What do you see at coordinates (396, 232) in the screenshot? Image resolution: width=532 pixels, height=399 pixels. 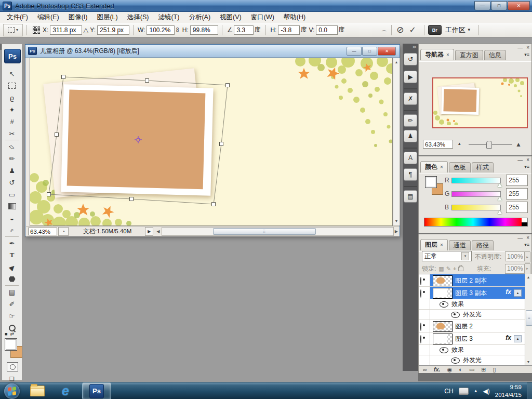 I see `scroll-right-icon: ▶` at bounding box center [396, 232].